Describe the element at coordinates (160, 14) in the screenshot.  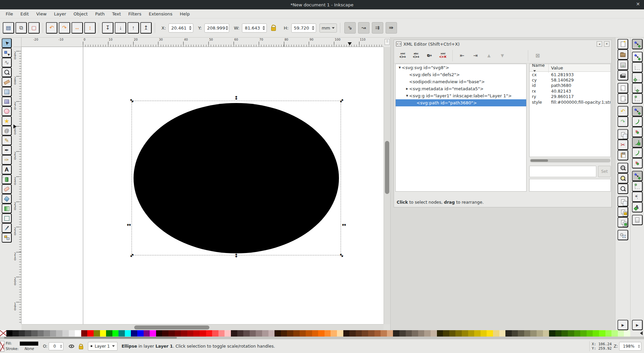
I see `menu-extensions: Extensions` at that location.